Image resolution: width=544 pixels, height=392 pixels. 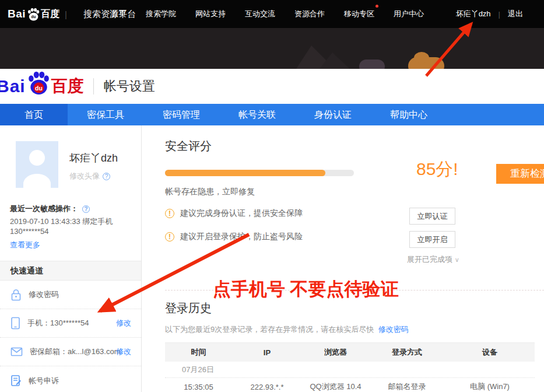 What do you see at coordinates (124, 323) in the screenshot?
I see `phone-modify-link: 修改` at bounding box center [124, 323].